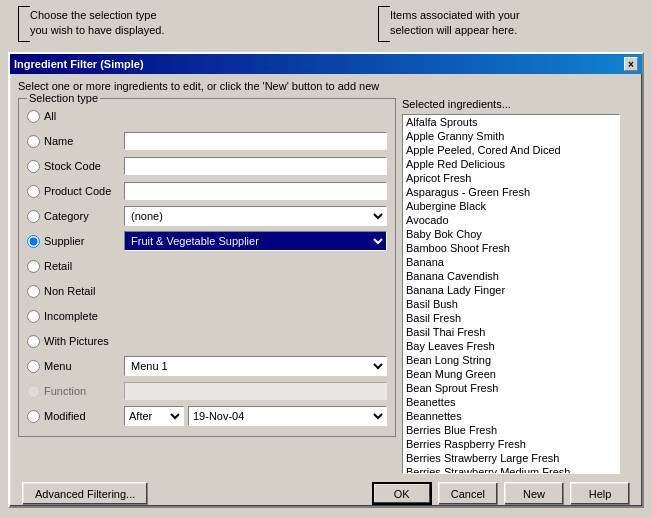 Image resolution: width=652 pixels, height=518 pixels. Describe the element at coordinates (534, 494) in the screenshot. I see `new-button: New` at that location.